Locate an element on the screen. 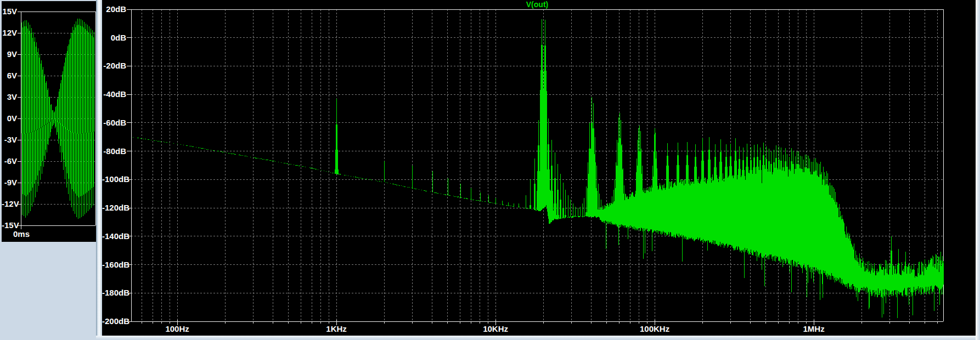 This screenshot has width=980, height=340. time-axis-start-label: 0ms is located at coordinates (21, 234).